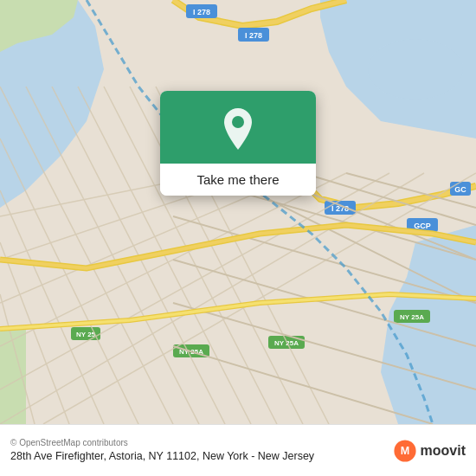 The height and width of the screenshot is (476, 476). Describe the element at coordinates (422, 226) in the screenshot. I see `svg-text: GCP` at that location.